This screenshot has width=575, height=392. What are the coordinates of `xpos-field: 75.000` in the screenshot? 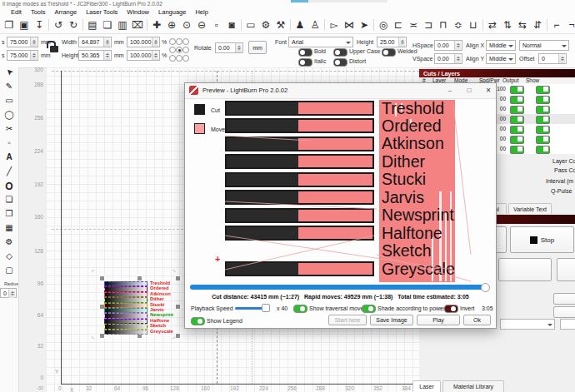 It's located at (22, 42).